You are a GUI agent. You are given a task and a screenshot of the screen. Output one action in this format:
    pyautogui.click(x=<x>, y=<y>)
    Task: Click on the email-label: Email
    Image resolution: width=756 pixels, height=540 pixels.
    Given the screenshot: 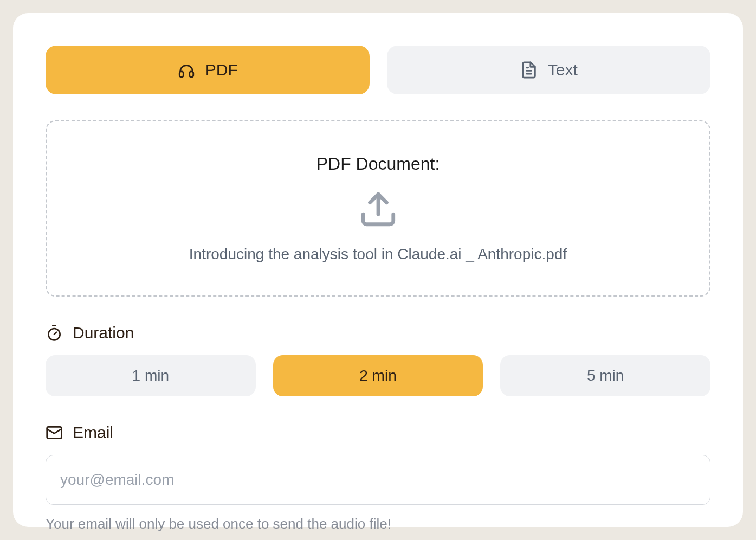 What is the action you would take?
    pyautogui.click(x=93, y=433)
    